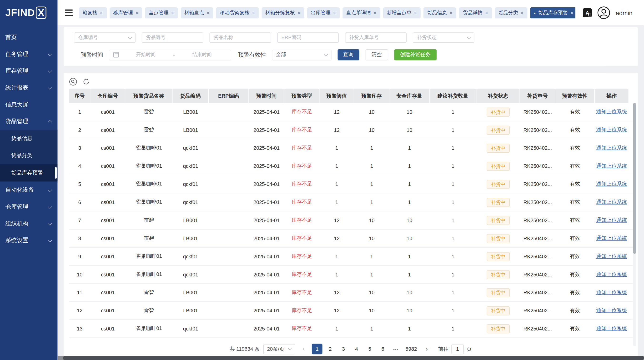  What do you see at coordinates (104, 38) in the screenshot?
I see `filter-input-仓库编号: 仓库编号` at bounding box center [104, 38].